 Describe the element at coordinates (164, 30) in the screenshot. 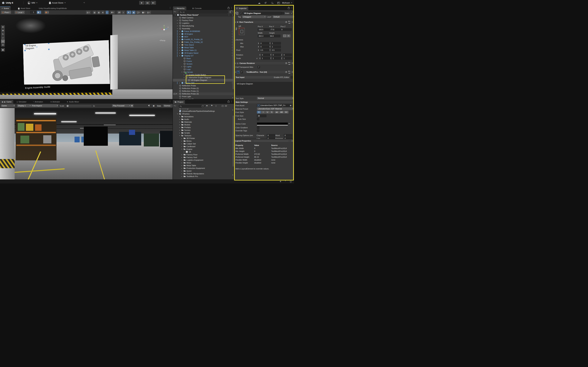

I see `orientation-gizmo: y` at that location.